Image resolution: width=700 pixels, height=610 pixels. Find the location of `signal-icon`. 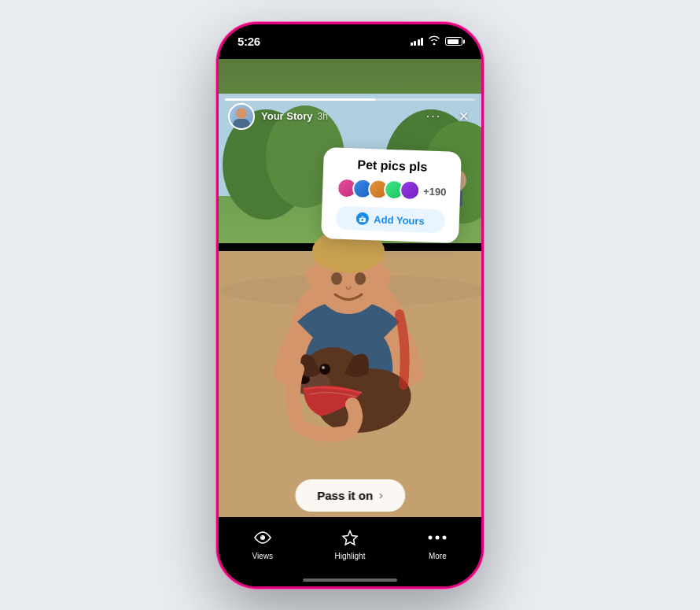

signal-icon is located at coordinates (417, 42).